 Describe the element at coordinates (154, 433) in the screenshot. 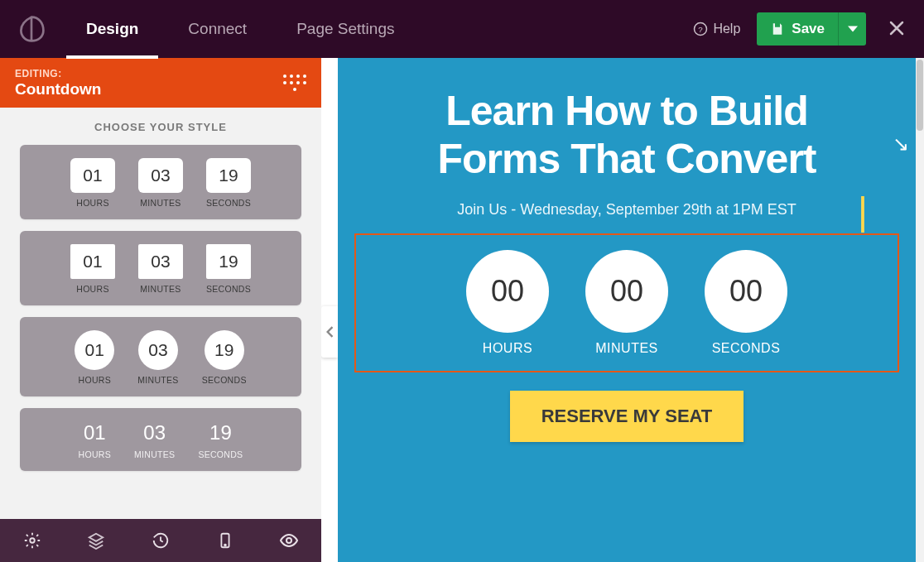

I see `style4-minutes-value: 03` at that location.